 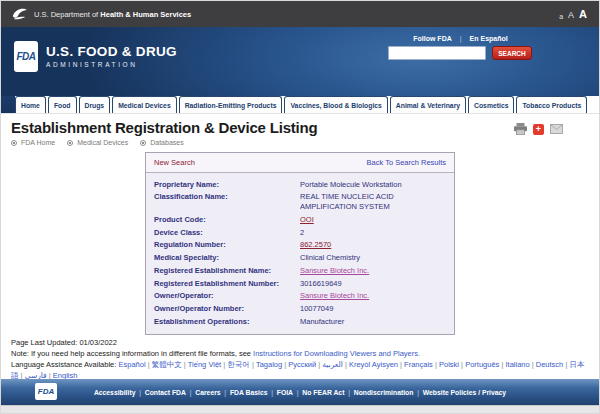 What do you see at coordinates (112, 56) in the screenshot?
I see `fda-org-name: U.S. FOOD & DRUG ADMINISTRATION` at bounding box center [112, 56].